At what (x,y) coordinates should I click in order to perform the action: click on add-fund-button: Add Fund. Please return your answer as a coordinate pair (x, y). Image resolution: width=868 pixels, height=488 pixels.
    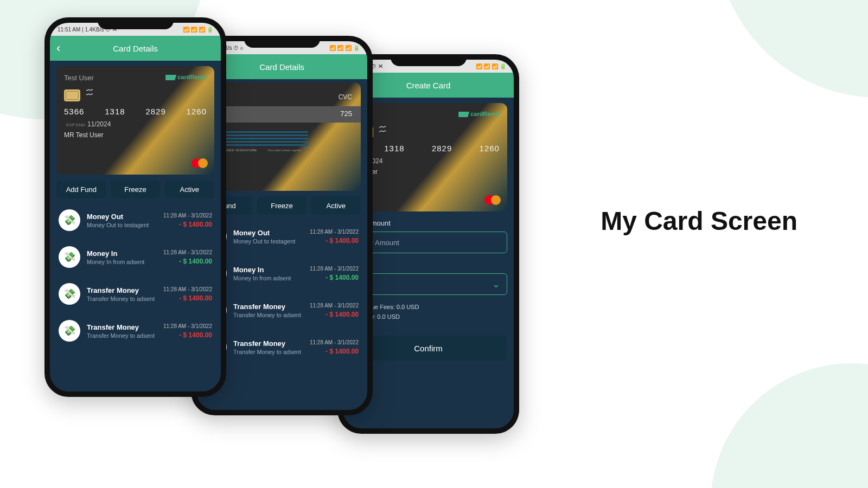
    Looking at the image, I should click on (81, 189).